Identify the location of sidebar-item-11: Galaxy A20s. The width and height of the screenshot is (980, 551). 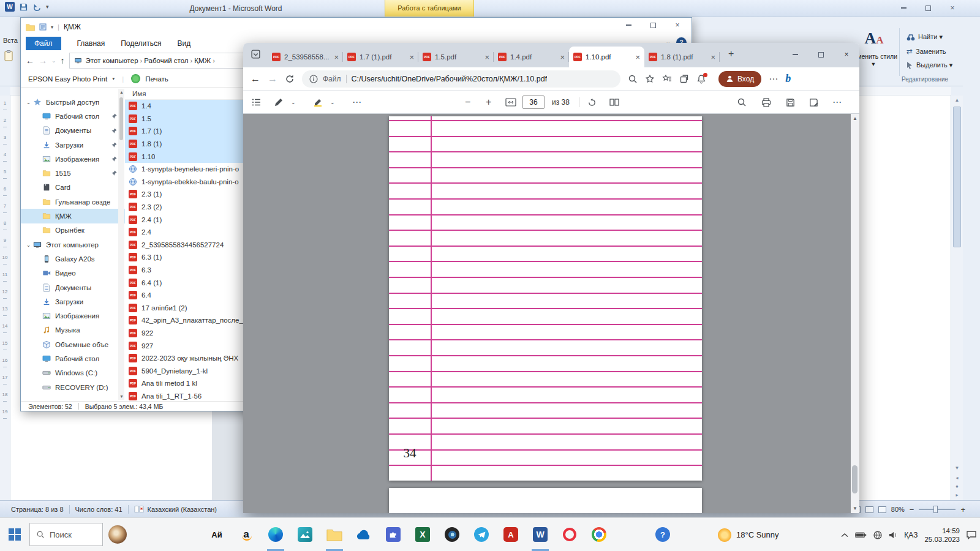
(73, 258).